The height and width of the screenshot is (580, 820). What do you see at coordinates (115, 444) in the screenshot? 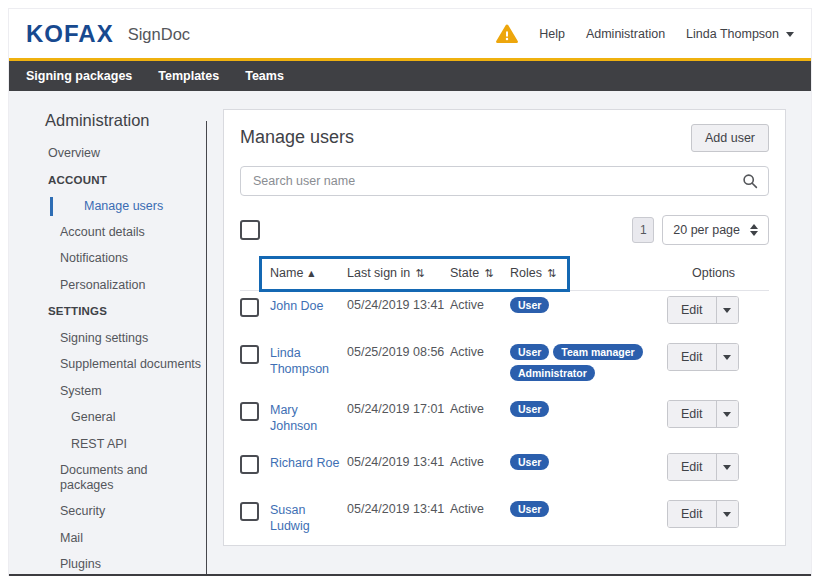
I see `sidebar-item-rest-api: REST API` at bounding box center [115, 444].